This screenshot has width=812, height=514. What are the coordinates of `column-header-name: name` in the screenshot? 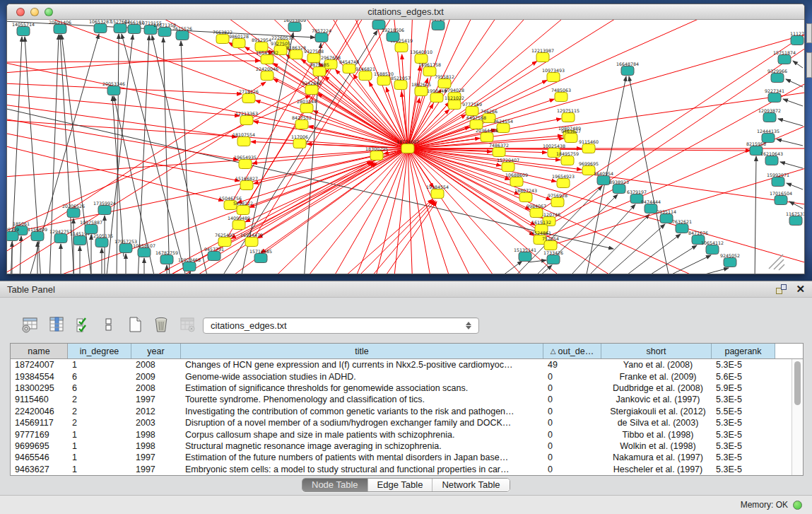 It's located at (40, 351).